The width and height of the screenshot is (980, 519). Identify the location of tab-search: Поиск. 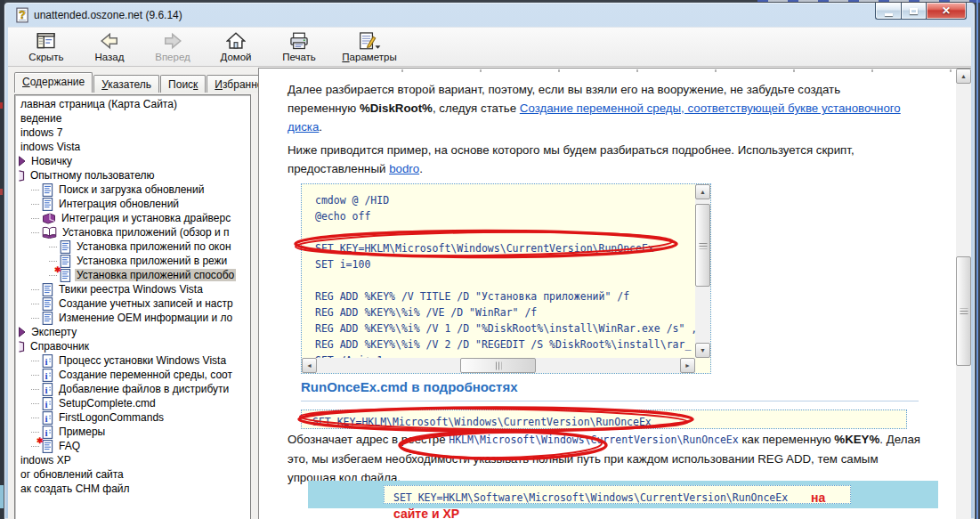
(183, 84).